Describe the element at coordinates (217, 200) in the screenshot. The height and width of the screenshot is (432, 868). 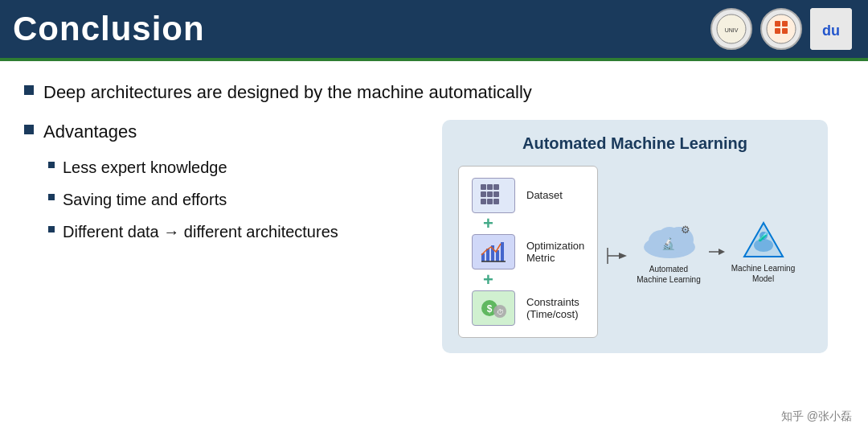
I see `sub-bullets-list: Less expert knowledge Saving time and ef…` at that location.